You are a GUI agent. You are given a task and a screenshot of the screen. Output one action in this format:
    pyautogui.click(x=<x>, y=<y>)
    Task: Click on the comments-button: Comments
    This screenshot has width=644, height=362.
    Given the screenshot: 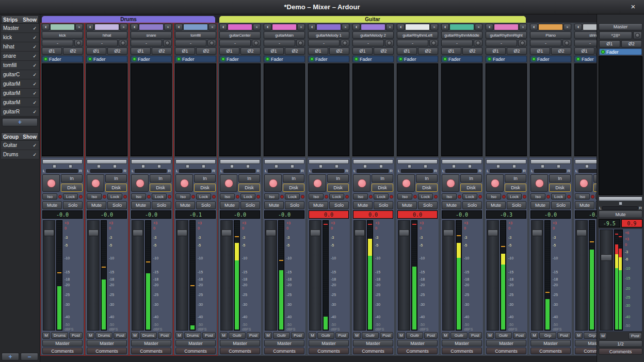 What is the action you would take?
    pyautogui.click(x=107, y=351)
    